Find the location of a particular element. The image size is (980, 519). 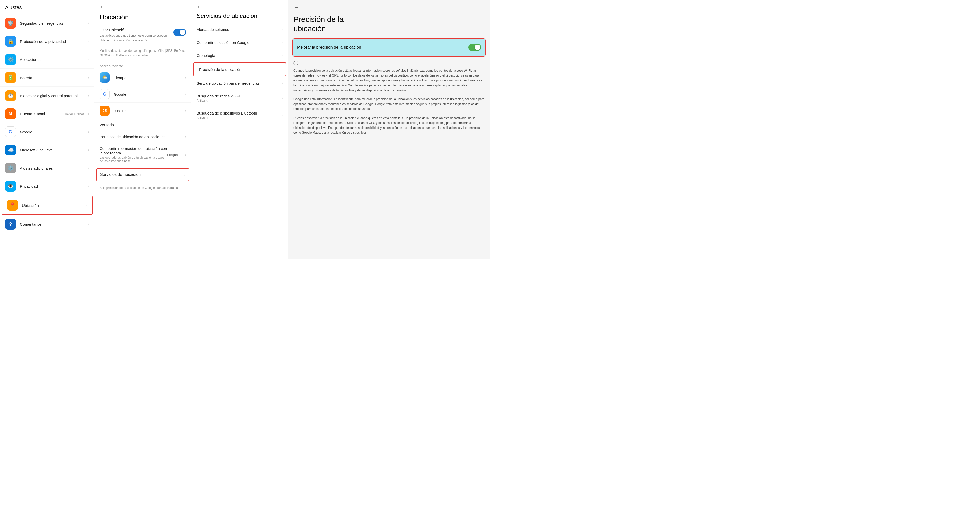

usar-ubicacion-title: Usar ubicación is located at coordinates (135, 30).